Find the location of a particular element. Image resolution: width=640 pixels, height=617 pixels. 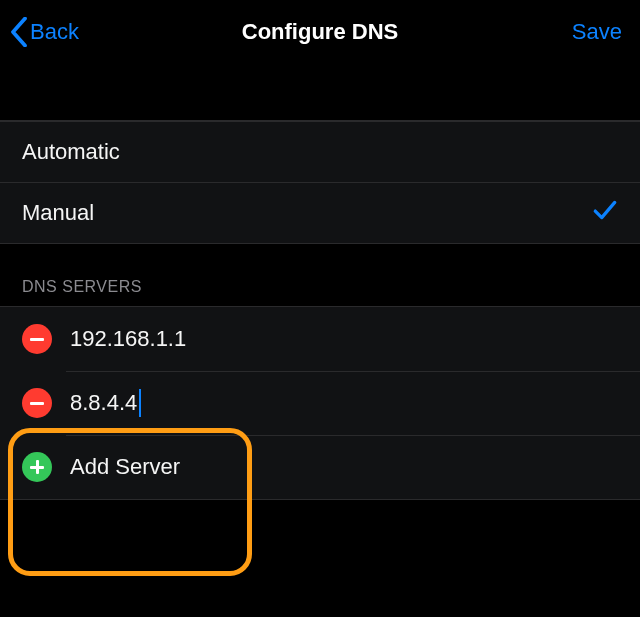

navigation-bar: Back Configure DNS Save is located at coordinates (320, 32).